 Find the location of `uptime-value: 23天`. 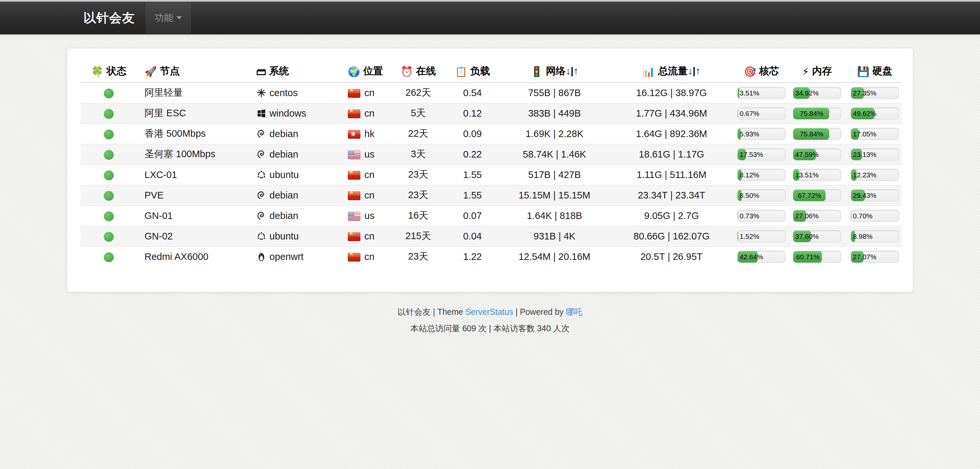

uptime-value: 23天 is located at coordinates (418, 174).